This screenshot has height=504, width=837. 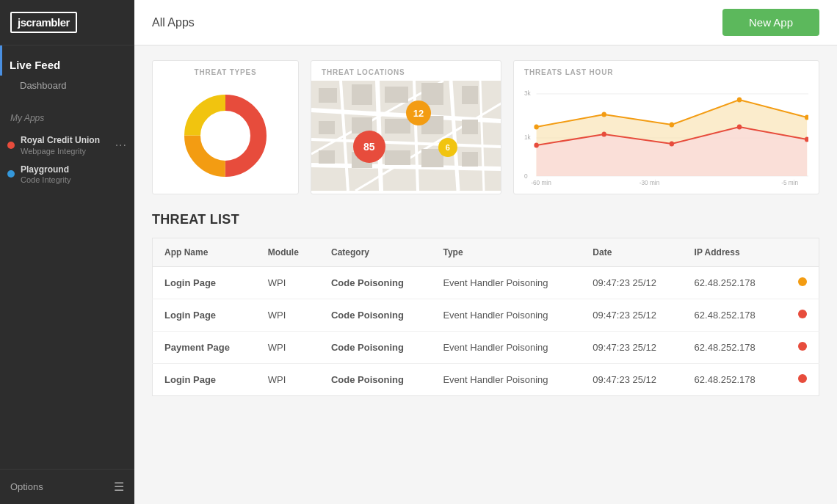 I want to click on svg-text: -30 min, so click(x=650, y=182).